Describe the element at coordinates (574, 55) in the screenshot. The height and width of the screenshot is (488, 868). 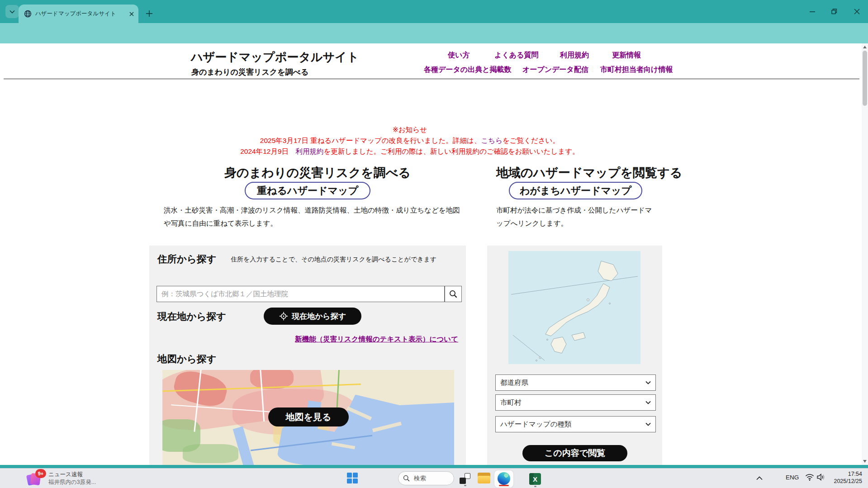
I see `nav-terms: 利用規約` at that location.